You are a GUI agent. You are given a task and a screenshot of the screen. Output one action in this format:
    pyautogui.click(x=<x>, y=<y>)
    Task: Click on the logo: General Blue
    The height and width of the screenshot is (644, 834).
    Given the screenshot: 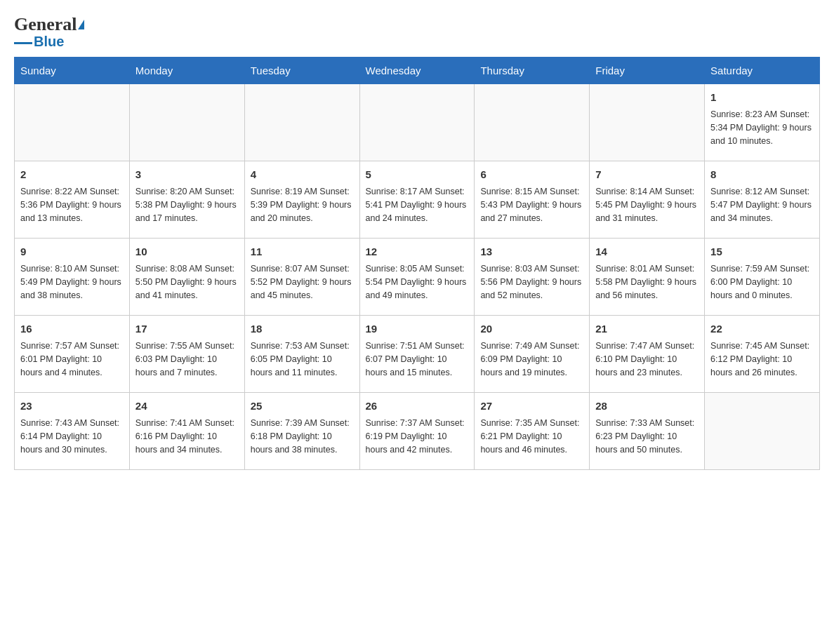 What is the action you would take?
    pyautogui.click(x=49, y=32)
    